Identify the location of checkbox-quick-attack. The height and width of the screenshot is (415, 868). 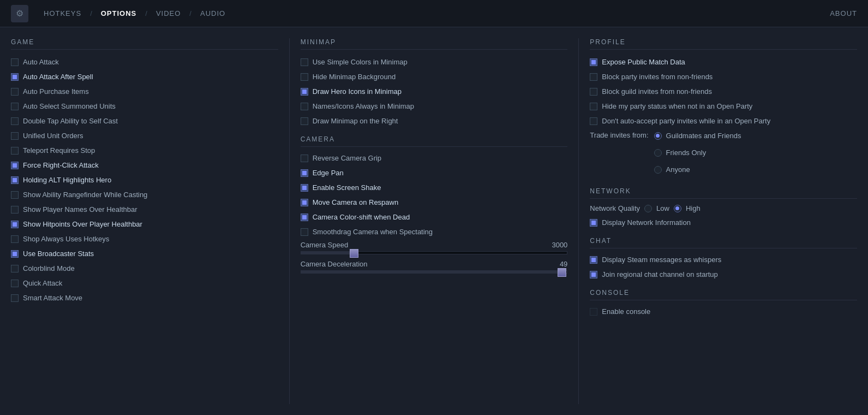
(15, 283).